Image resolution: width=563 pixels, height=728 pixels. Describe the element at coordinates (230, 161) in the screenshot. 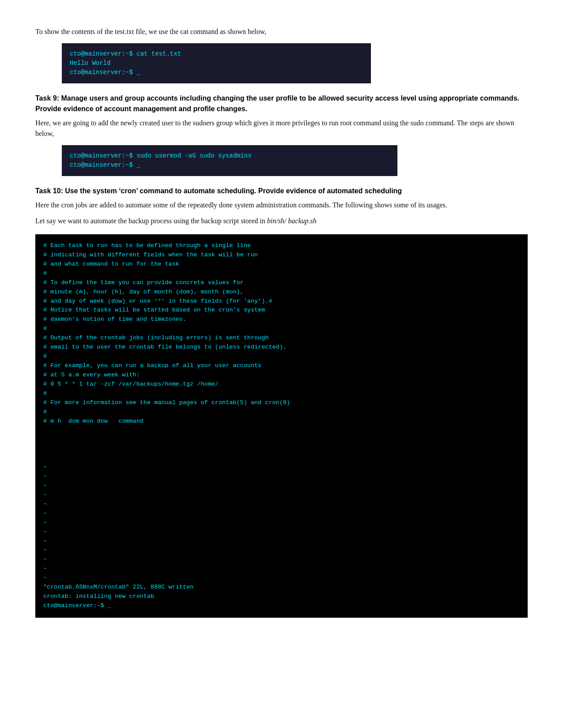

I see `terminal-usermod: cto@mainserver:~$ sudo usermod -aG sudo …` at that location.